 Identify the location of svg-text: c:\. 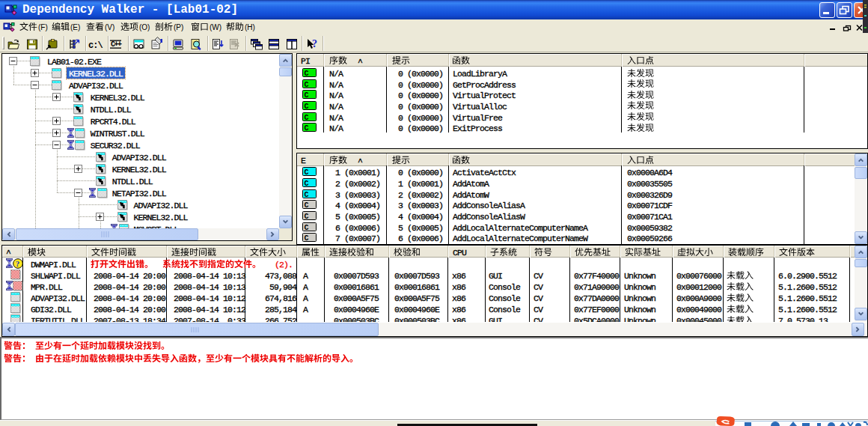
(96, 46).